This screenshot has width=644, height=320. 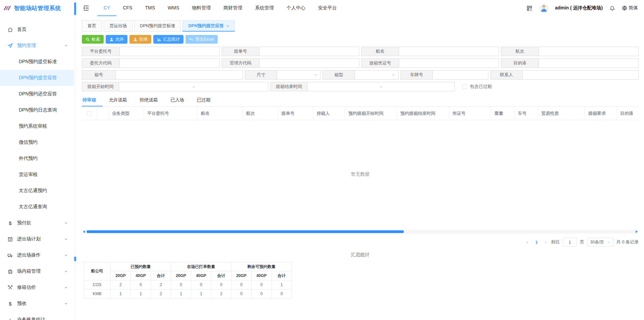 I want to click on nav-item-personal: 个人中心, so click(x=296, y=8).